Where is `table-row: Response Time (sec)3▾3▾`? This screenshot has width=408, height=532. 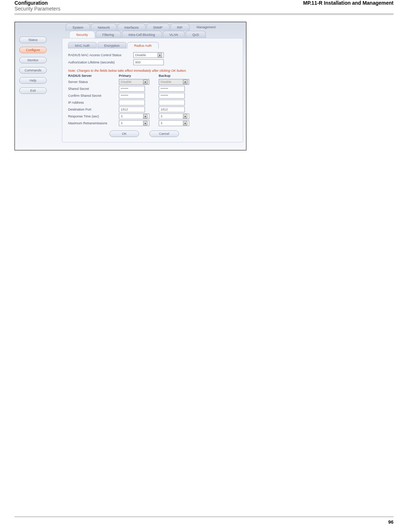
table-row: Response Time (sec)3▾3▾ is located at coordinates (154, 116).